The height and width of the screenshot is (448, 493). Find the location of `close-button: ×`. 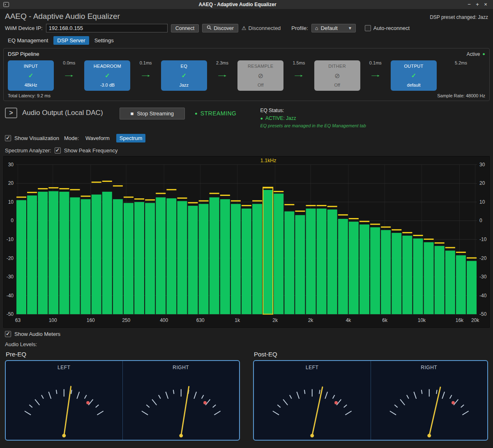

close-button: × is located at coordinates (486, 5).